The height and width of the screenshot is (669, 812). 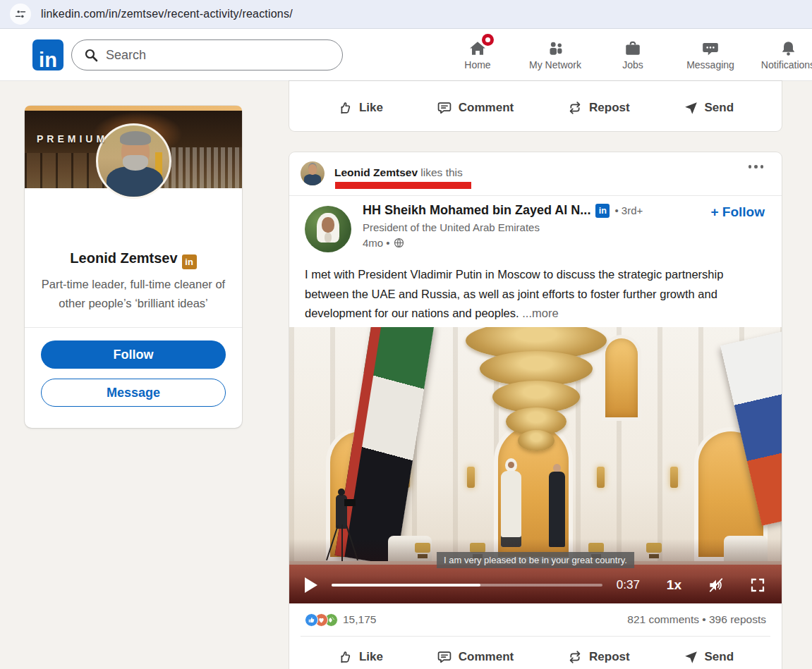 I want to click on video-caption: I am very pleased to be in your great co…, so click(x=535, y=560).